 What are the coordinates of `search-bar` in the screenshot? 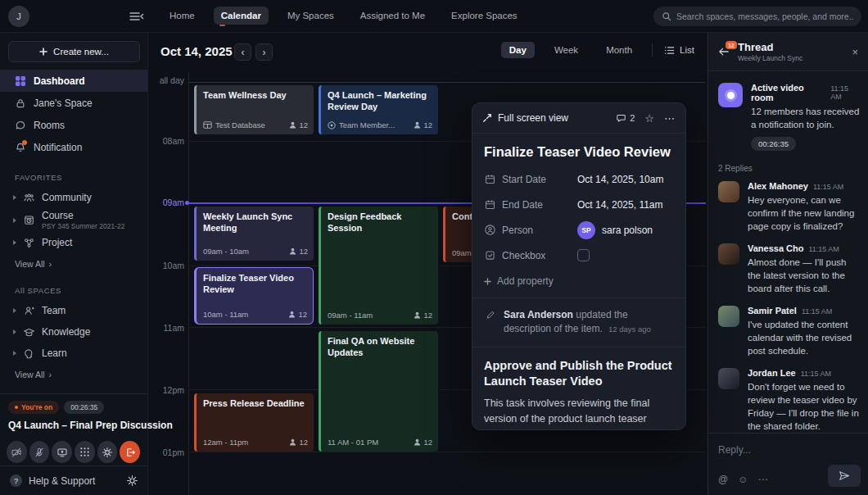 It's located at (757, 16).